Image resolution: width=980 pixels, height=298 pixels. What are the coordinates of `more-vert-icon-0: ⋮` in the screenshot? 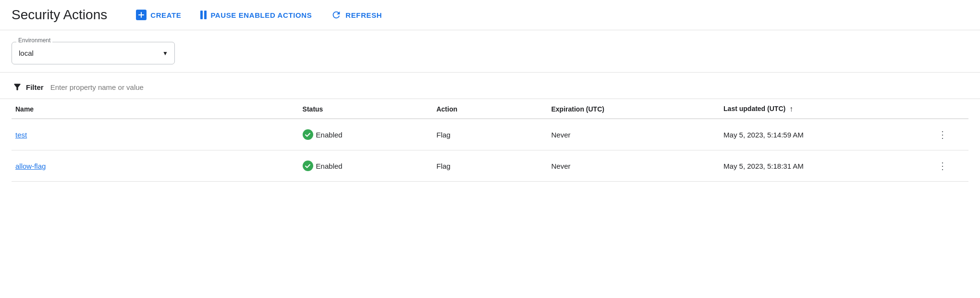 It's located at (943, 135).